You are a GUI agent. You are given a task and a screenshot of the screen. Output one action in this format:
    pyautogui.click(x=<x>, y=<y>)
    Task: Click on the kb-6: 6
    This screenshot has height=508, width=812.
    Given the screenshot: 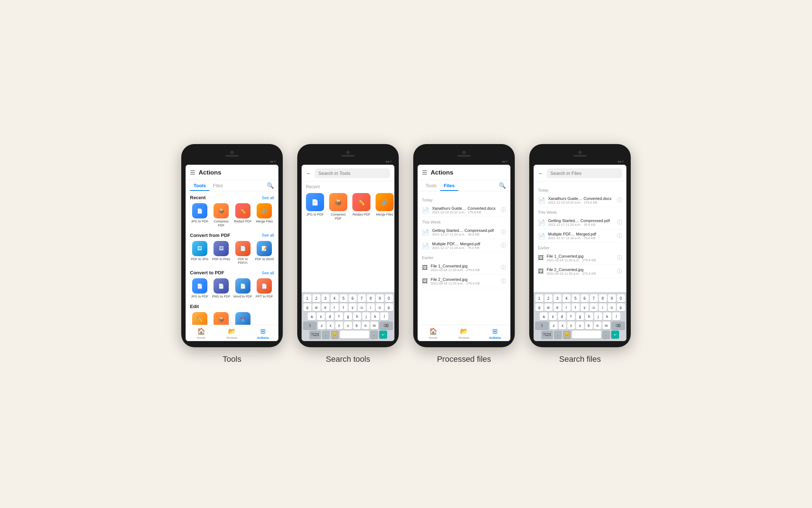 What is the action you would take?
    pyautogui.click(x=353, y=298)
    